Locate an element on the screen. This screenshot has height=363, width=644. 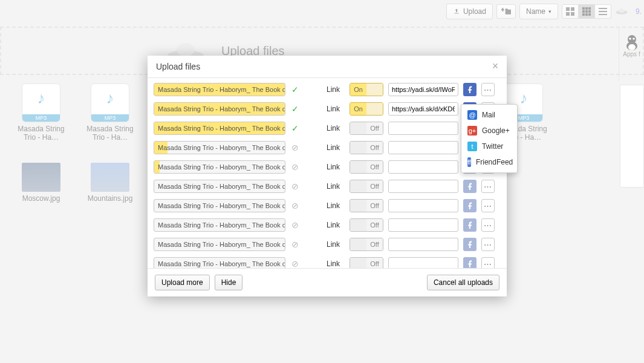
upload-more-button: Upload more is located at coordinates (183, 283).